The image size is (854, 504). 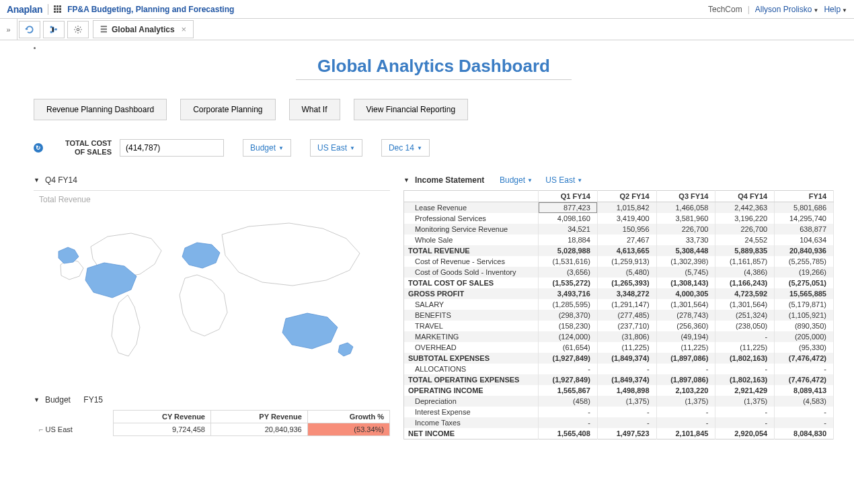 I want to click on budget-year: FY15, so click(x=93, y=400).